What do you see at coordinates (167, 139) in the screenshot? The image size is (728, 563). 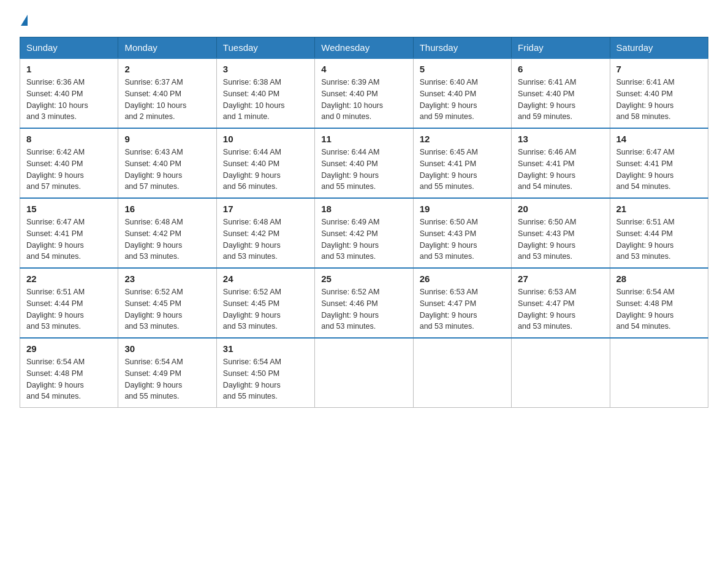 I see `day-number: 9` at bounding box center [167, 139].